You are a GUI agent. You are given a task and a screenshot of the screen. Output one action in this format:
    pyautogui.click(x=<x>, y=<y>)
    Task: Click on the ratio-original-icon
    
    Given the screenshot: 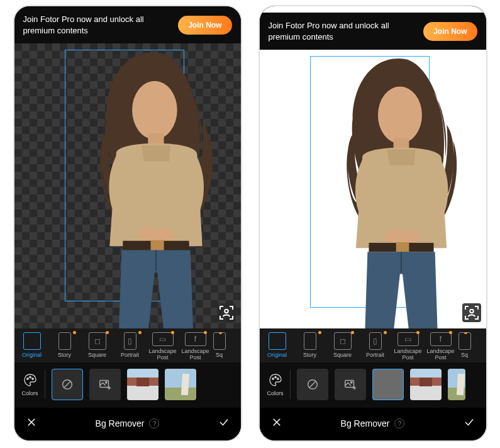 What is the action you would take?
    pyautogui.click(x=277, y=341)
    